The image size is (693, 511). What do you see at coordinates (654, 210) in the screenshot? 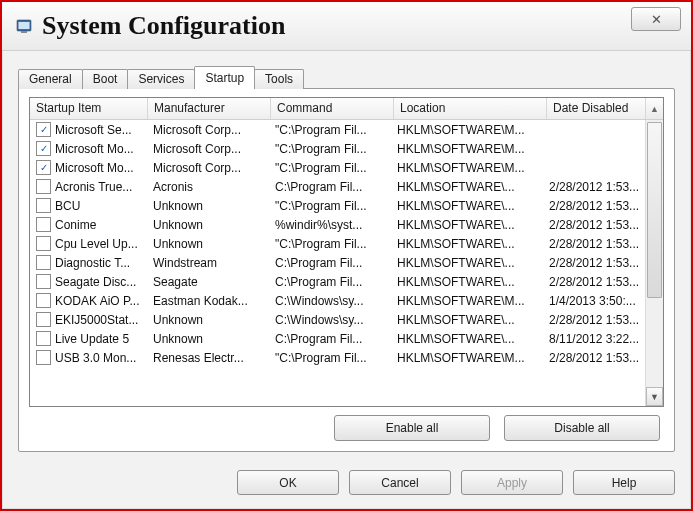
I see `scrollbar-thumb` at bounding box center [654, 210].